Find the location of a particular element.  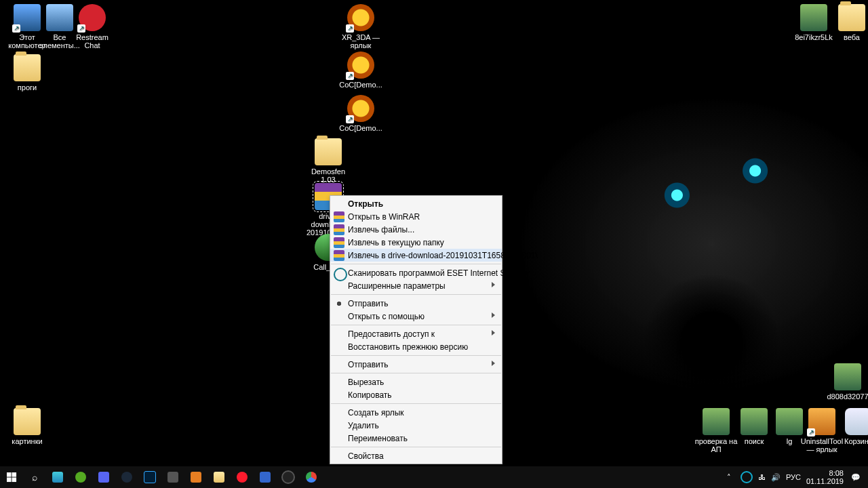

icon-recycle-bin: Корзина is located at coordinates (852, 427).